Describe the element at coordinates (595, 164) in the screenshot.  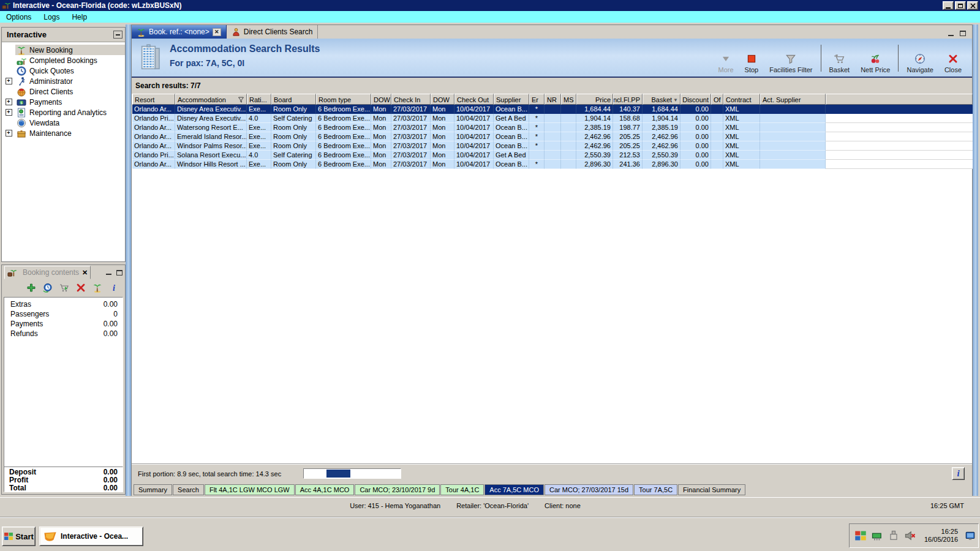
I see `table-cell: 2,896.30` at that location.